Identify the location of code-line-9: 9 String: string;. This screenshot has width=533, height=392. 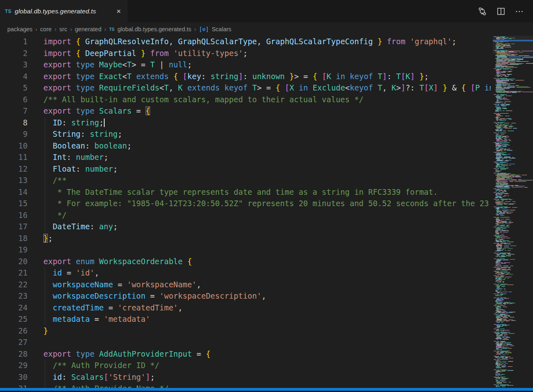
(245, 134).